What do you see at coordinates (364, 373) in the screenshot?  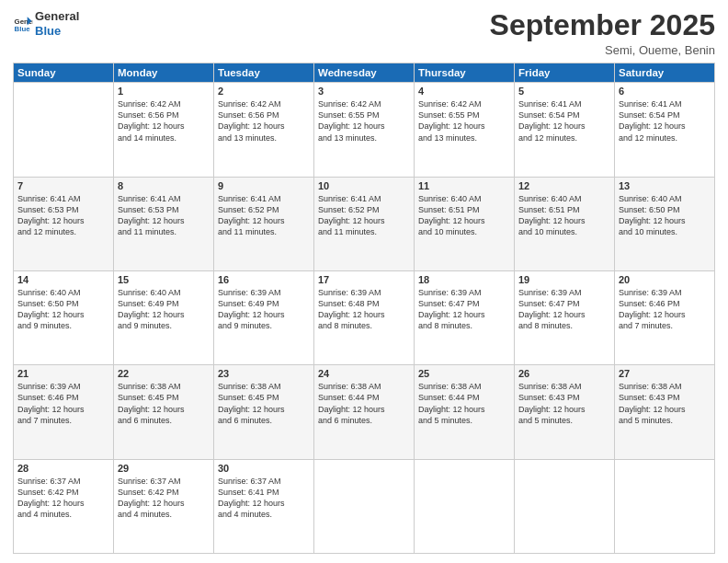 I see `day-number: 24` at bounding box center [364, 373].